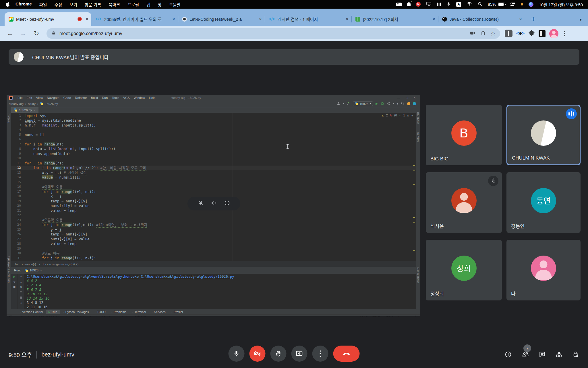  I want to click on console-view-icon: ▤, so click(21, 297).